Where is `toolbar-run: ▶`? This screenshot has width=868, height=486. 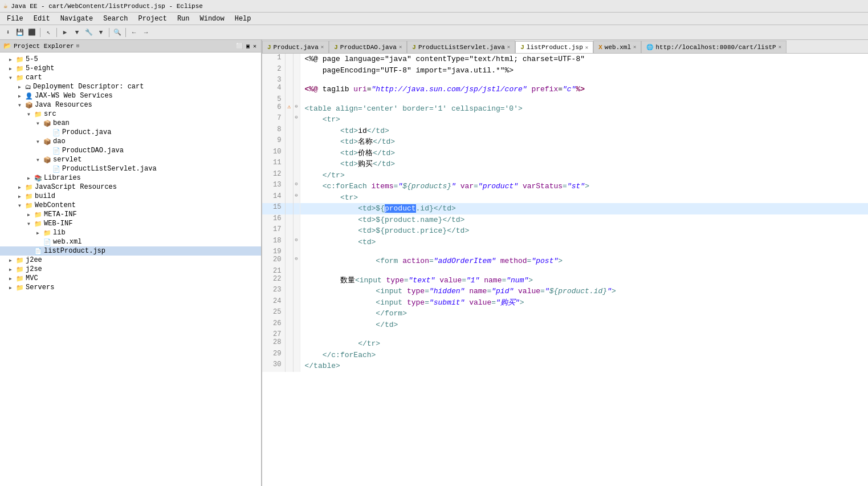 toolbar-run: ▶ is located at coordinates (65, 33).